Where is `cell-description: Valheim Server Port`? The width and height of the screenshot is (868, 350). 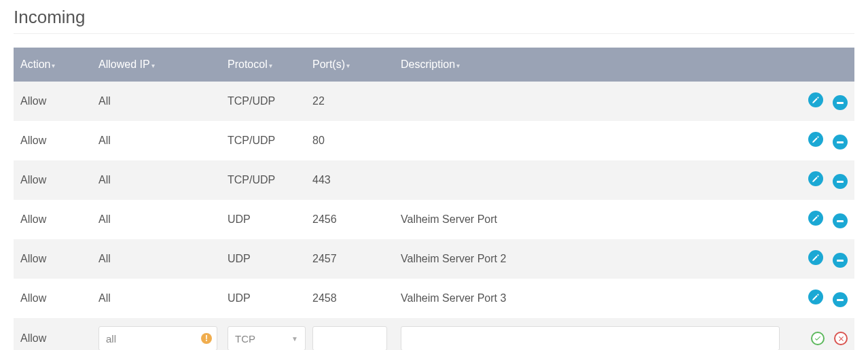 cell-description: Valheim Server Port is located at coordinates (590, 220).